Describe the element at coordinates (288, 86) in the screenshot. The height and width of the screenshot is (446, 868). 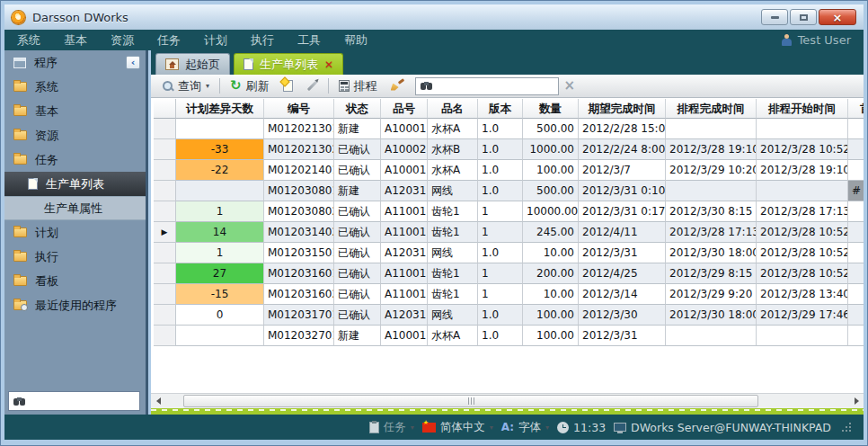
I see `new-button` at that location.